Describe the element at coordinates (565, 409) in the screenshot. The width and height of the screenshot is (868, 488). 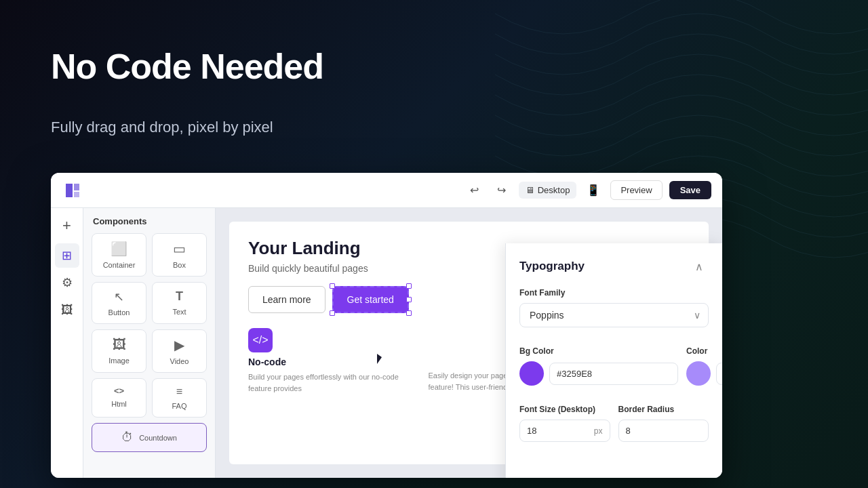
I see `font-size-label: Font Size (Desktop)` at that location.